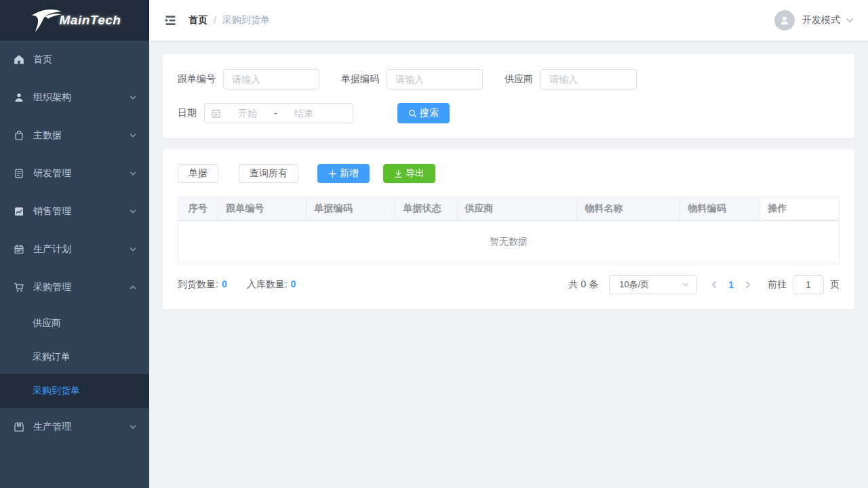 The image size is (868, 488). I want to click on col-material-code: 物料编码, so click(719, 209).